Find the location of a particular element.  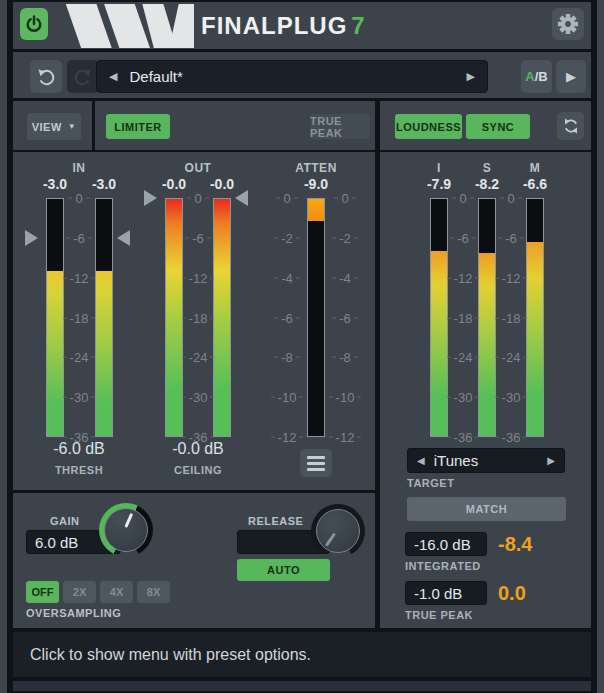

true-peak-input: -1.0 dB is located at coordinates (446, 593).